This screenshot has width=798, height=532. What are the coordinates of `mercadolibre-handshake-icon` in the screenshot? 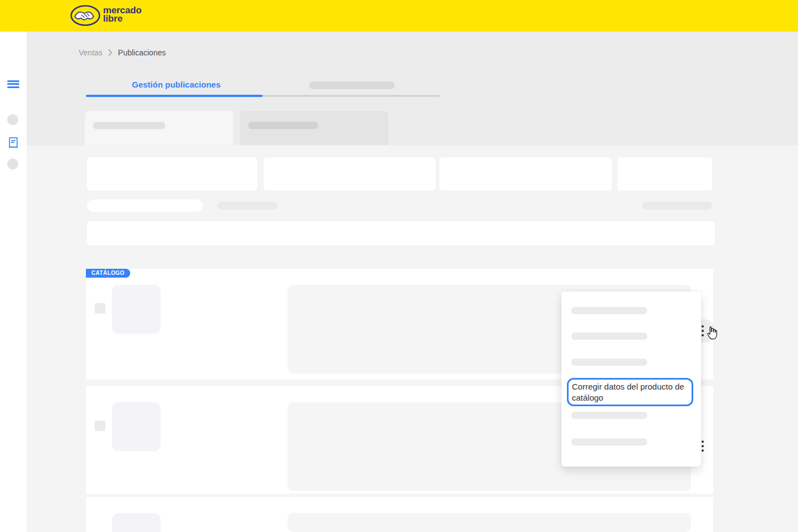 It's located at (85, 16).